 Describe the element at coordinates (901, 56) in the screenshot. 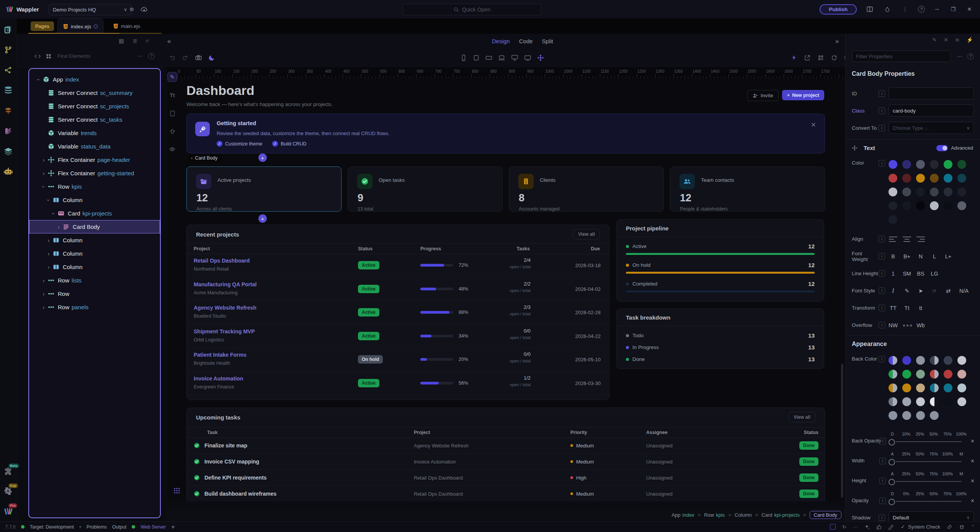

I see `filter-properties-input: Filter Properties` at that location.